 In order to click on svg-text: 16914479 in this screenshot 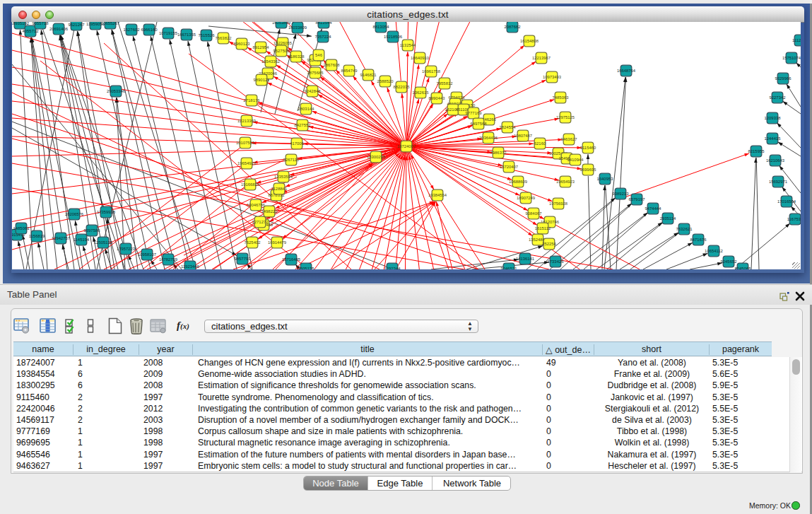, I will do `click(277, 243)`.